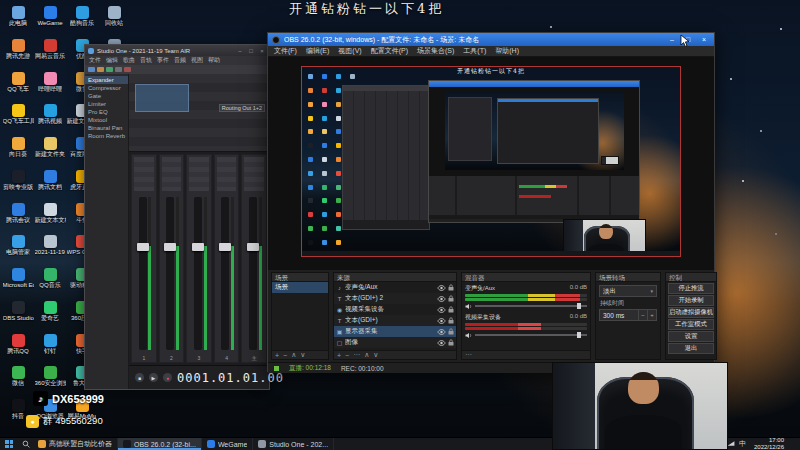 Image resolution: width=800 pixels, height=450 pixels. Describe the element at coordinates (154, 378) in the screenshot. I see `play-button: ▶` at that location.